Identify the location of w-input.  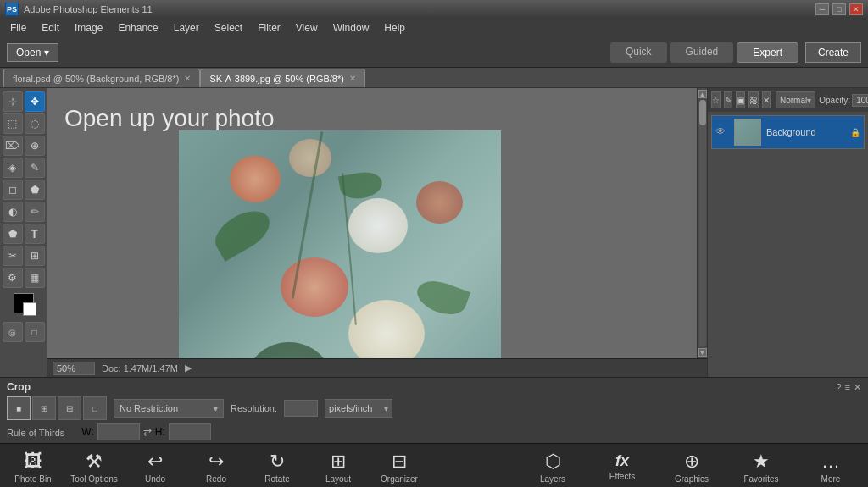
(119, 432).